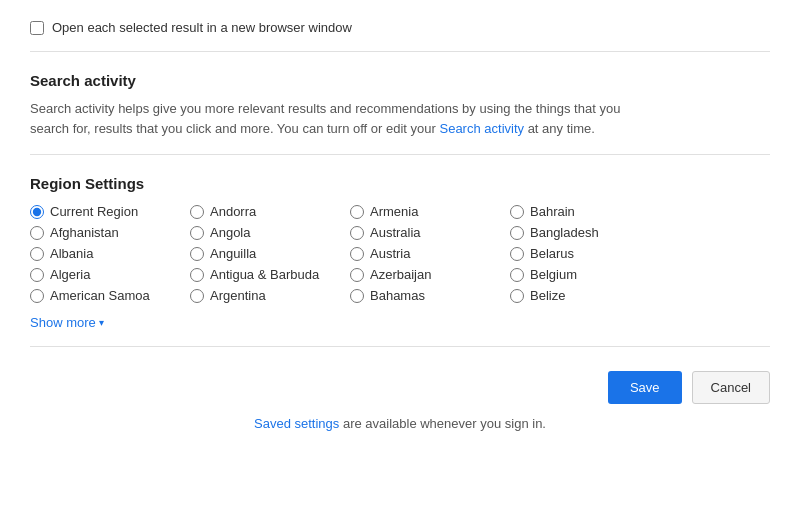  Describe the element at coordinates (105, 274) in the screenshot. I see `region-item-algeria: Algeria` at that location.